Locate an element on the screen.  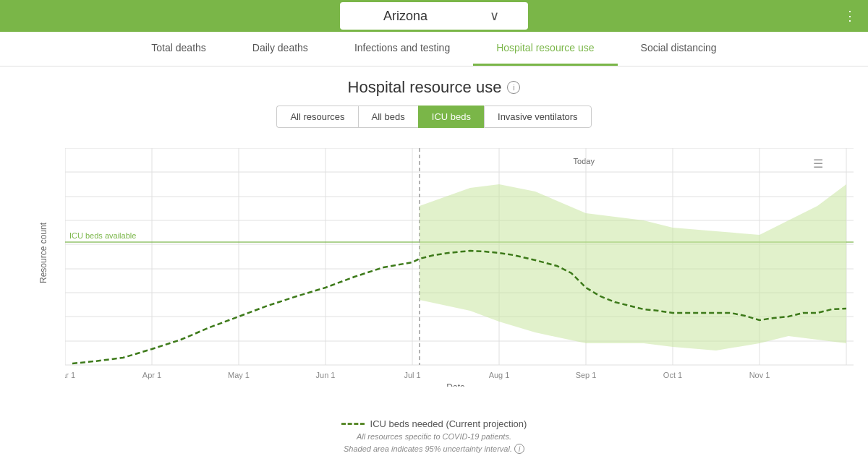
svg-text: Nov 1 is located at coordinates (760, 375).